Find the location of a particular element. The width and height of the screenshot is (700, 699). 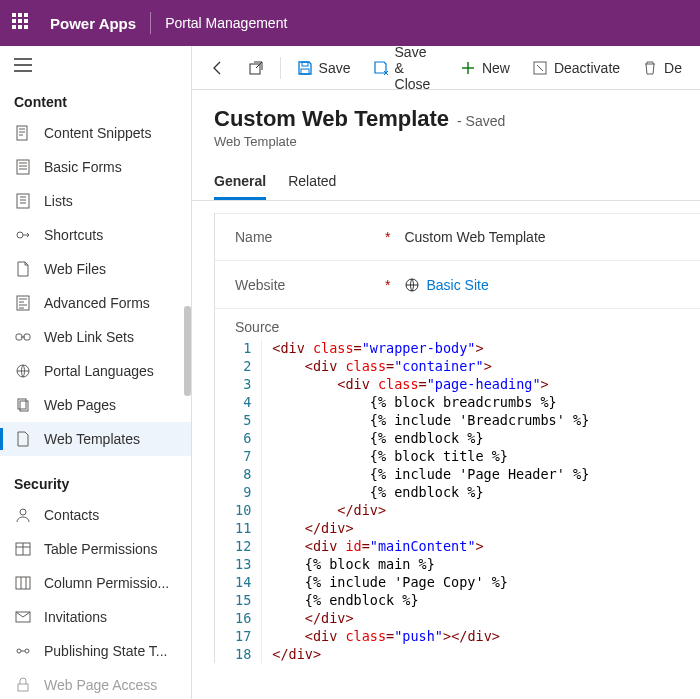

sidebar-item-shortcuts: Shortcuts is located at coordinates (96, 235).